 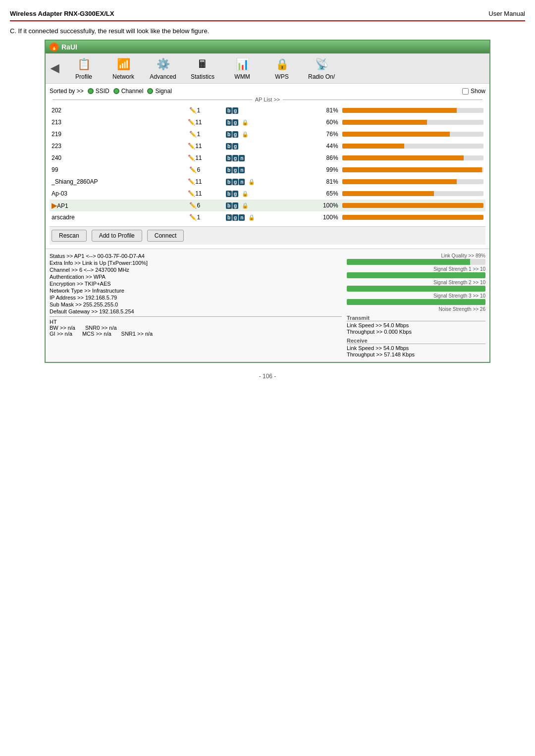 I want to click on rescan-button: Rescan, so click(x=69, y=236).